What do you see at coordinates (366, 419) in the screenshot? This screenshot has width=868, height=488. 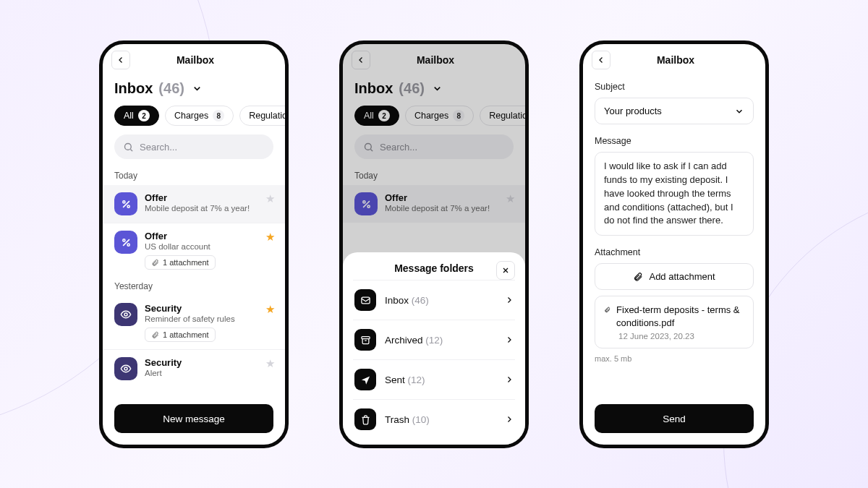 I see `trash-icon` at bounding box center [366, 419].